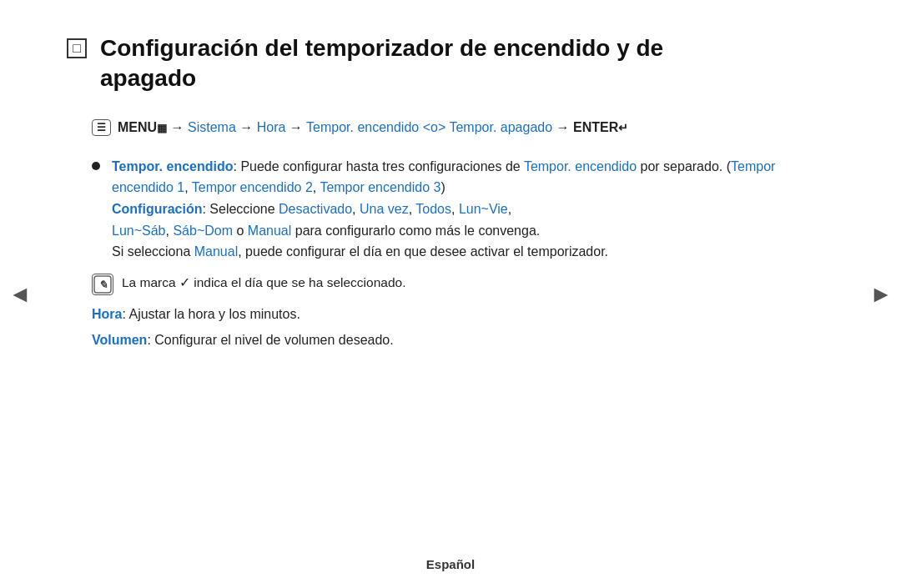 This screenshot has width=901, height=588. What do you see at coordinates (463, 314) in the screenshot?
I see `hora-line: Hora: Ajustar la hora y los minutos.` at bounding box center [463, 314].